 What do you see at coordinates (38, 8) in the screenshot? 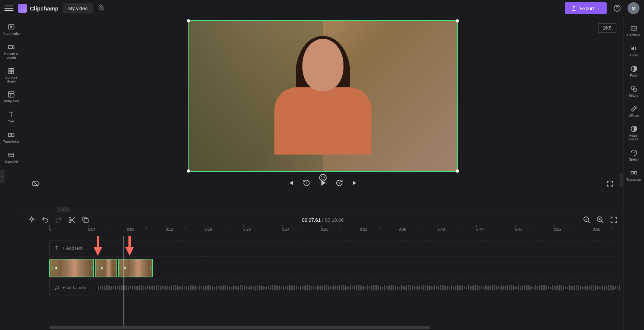
I see `brand: Clipchamp` at bounding box center [38, 8].